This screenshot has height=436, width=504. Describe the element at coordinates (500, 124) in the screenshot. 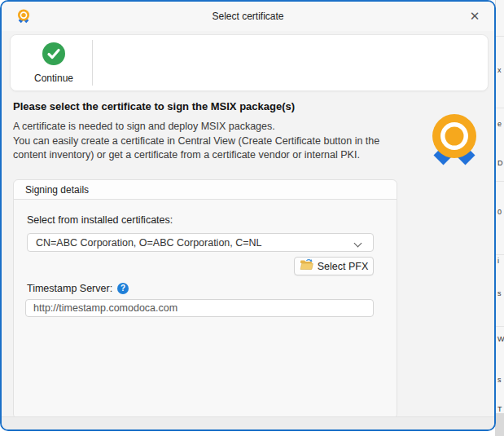

I see `bg-text-fragment: e` at that location.